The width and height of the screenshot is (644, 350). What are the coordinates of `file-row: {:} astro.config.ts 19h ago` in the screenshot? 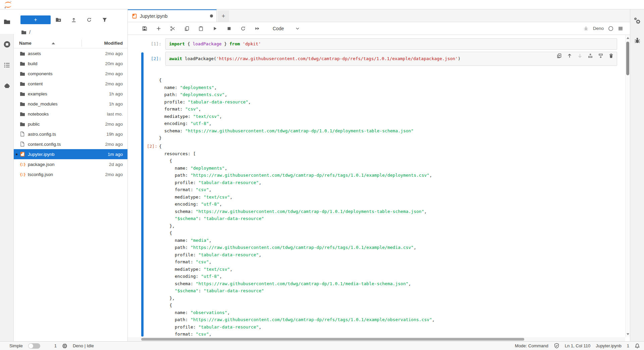 It's located at (70, 134).